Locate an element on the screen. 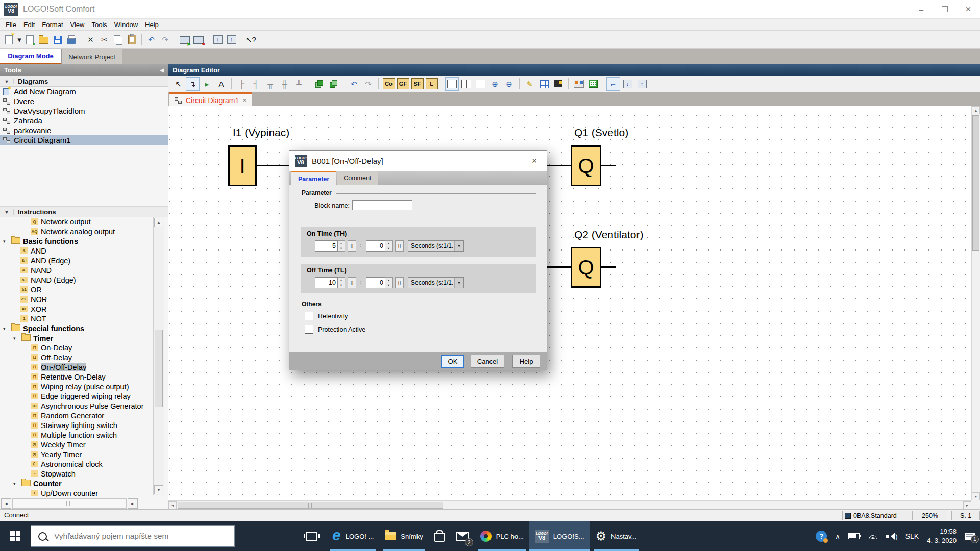  text-tool: A is located at coordinates (222, 84).